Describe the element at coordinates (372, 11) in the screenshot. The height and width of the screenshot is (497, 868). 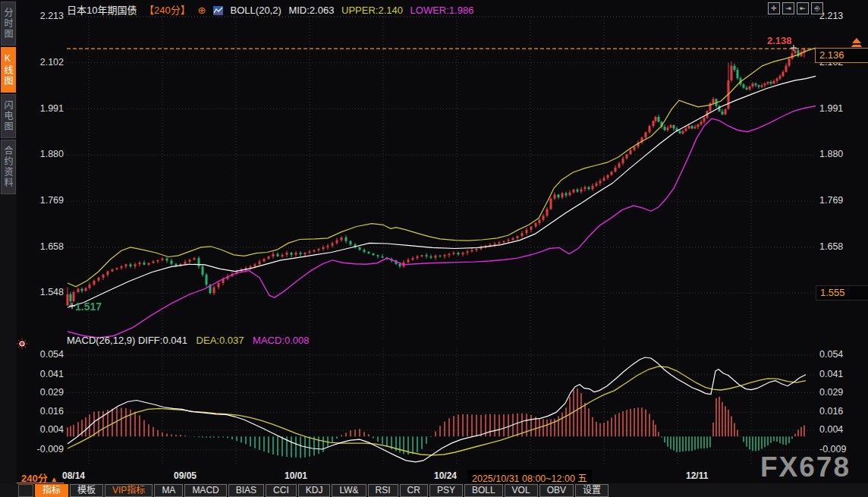
I see `boll-upper-value: UPPER:2.140` at that location.